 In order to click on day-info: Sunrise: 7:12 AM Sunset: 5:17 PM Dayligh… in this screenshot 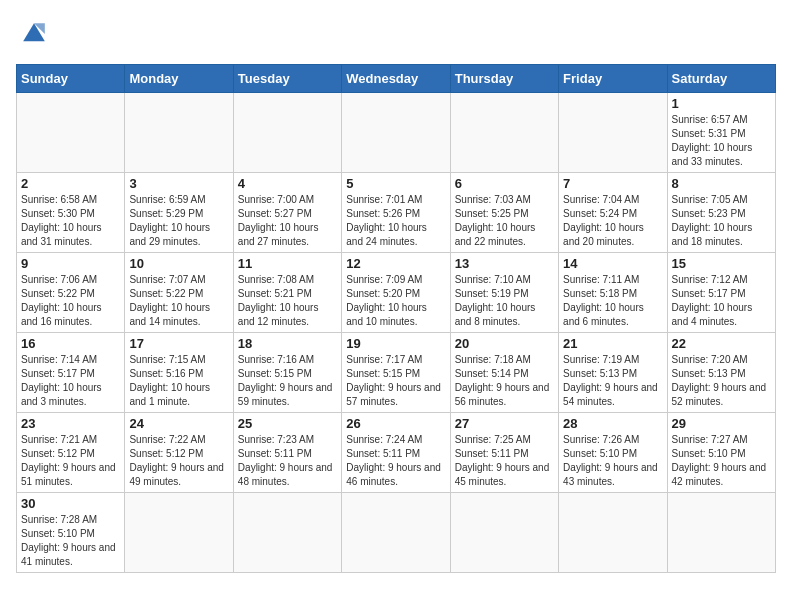, I will do `click(722, 301)`.